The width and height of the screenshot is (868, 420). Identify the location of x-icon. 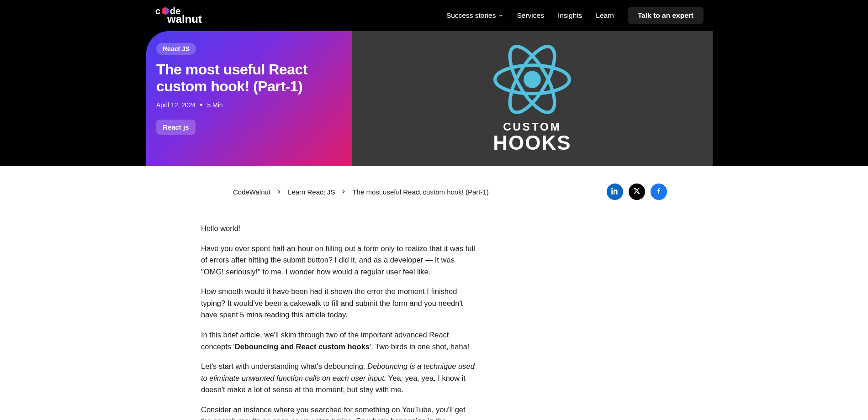
(637, 192).